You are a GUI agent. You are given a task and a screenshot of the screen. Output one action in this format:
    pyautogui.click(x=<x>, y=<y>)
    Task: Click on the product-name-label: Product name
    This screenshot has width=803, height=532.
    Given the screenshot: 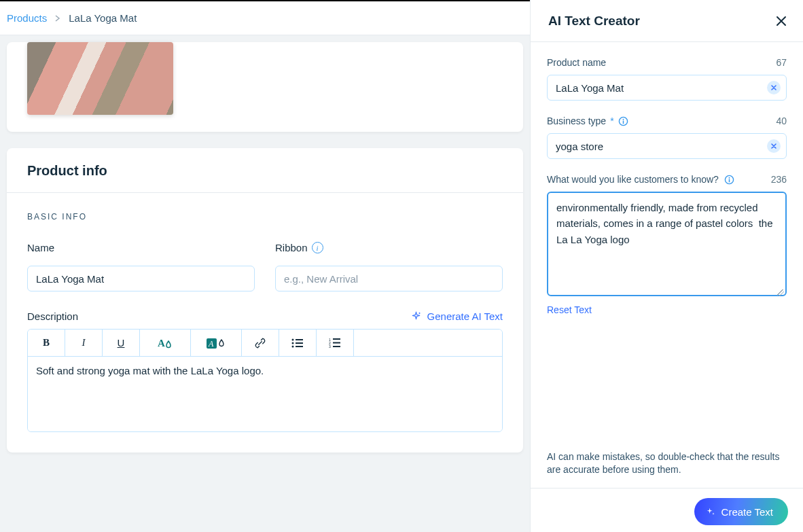 What is the action you would take?
    pyautogui.click(x=576, y=63)
    